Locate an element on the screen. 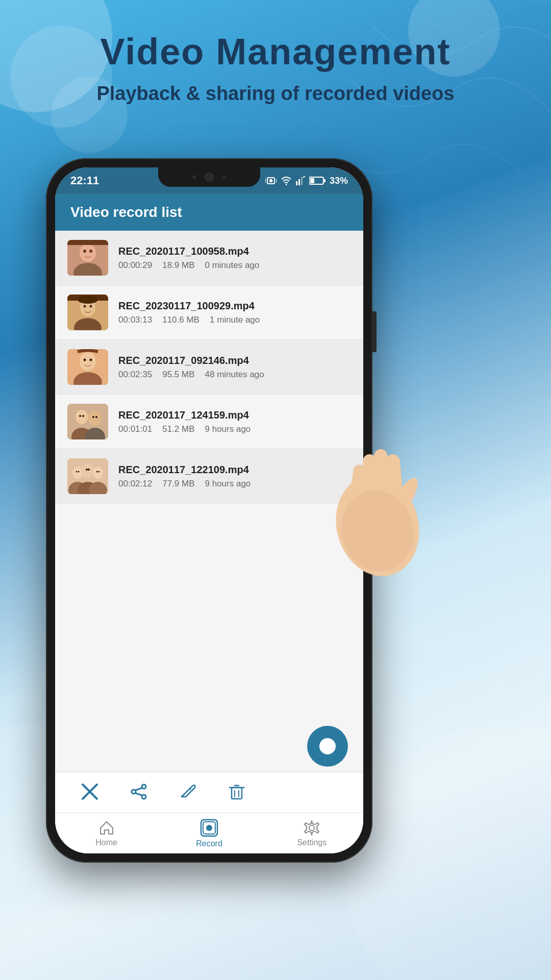  video-time-2: 1 minute ago is located at coordinates (235, 320).